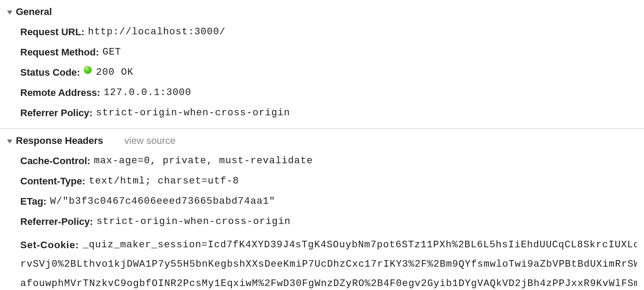 This screenshot has height=290, width=644. I want to click on etag-value: W/"b3f3c0467c4606eeed73665babd74aa1", so click(162, 202).